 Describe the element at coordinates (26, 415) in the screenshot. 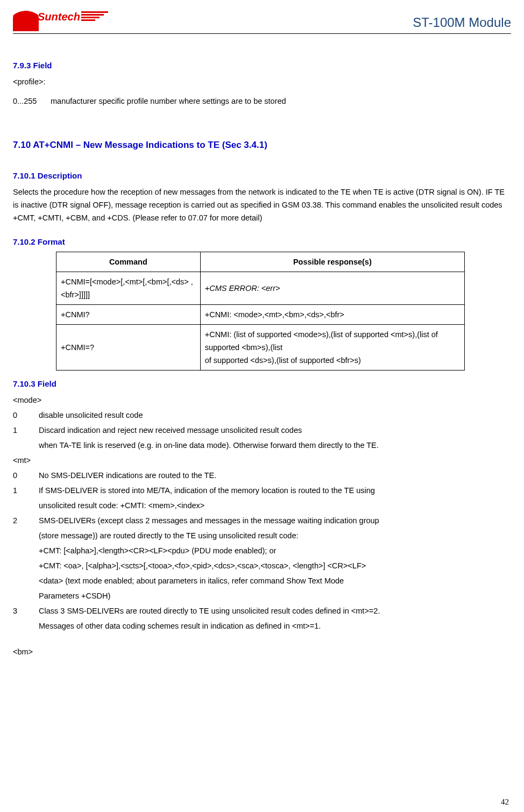

I see `mode-0-key: 0` at that location.